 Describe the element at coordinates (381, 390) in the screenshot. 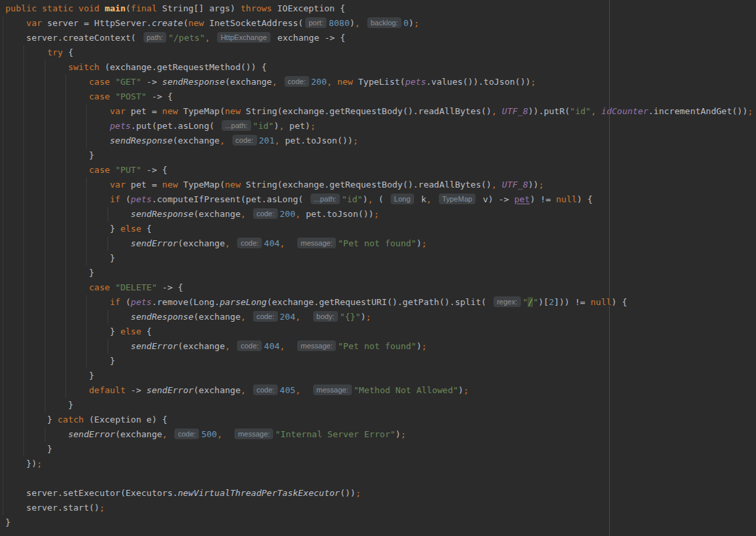

I see `code-line: default -> sendError(exchange, code:405,…` at that location.